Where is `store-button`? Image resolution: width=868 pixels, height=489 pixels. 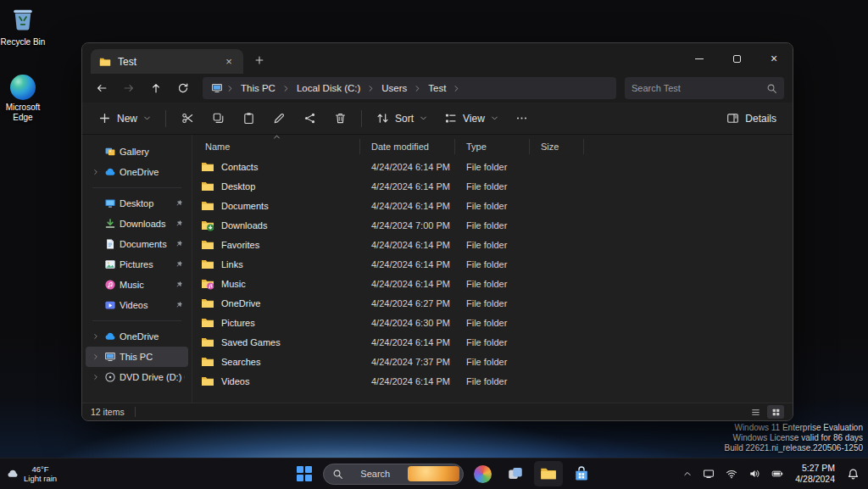 store-button is located at coordinates (581, 474).